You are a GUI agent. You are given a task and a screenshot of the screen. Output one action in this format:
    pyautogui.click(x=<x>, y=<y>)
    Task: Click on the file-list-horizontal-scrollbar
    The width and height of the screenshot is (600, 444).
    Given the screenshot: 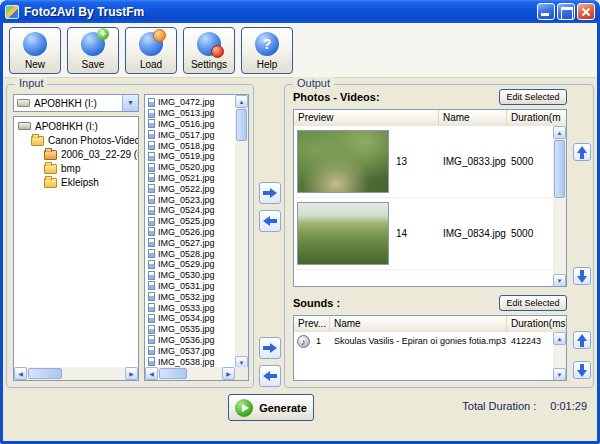 What is the action you would take?
    pyautogui.click(x=190, y=374)
    